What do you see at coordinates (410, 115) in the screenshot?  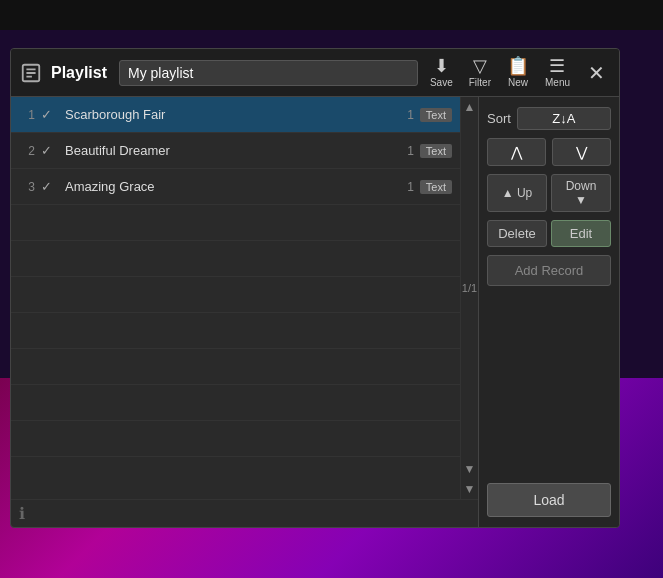 I see `row-badge-num-1: 1` at bounding box center [410, 115].